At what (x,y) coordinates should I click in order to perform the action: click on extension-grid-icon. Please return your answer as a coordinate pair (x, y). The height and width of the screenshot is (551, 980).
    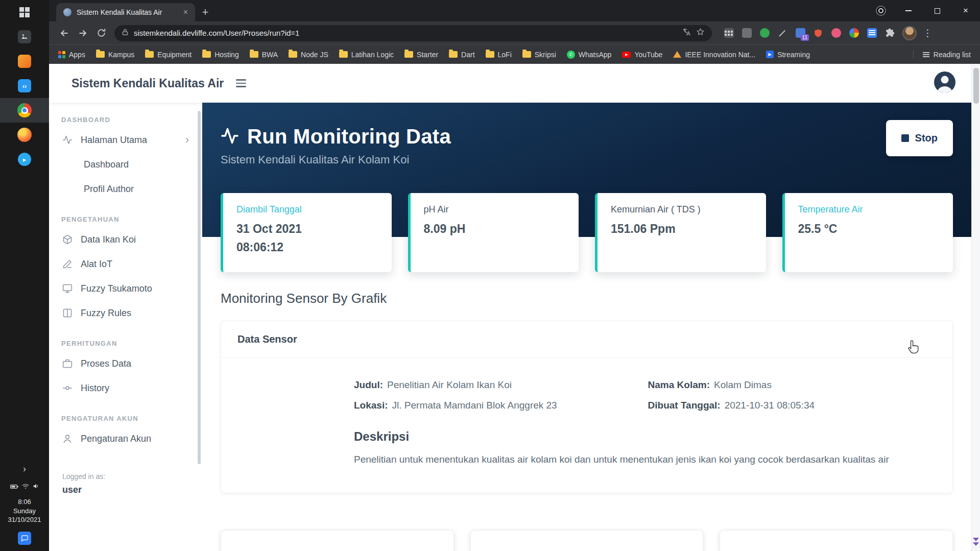
    Looking at the image, I should click on (747, 33).